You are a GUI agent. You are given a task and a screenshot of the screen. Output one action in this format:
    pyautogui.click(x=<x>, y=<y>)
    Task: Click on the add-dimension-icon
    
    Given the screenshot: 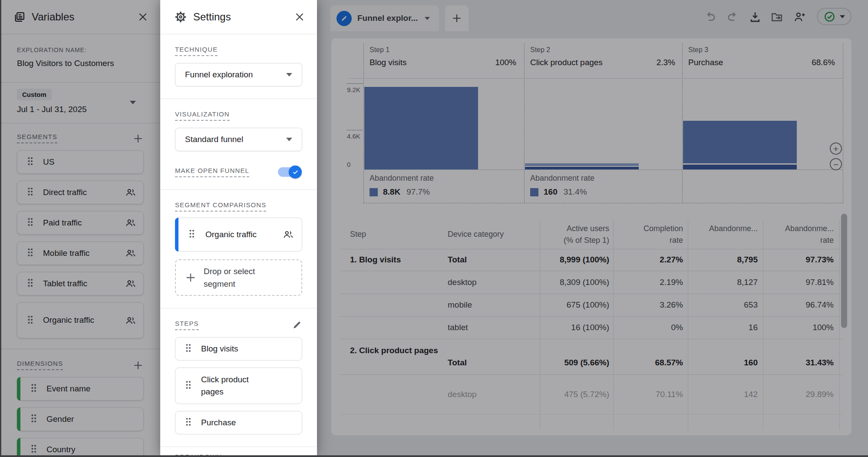 What is the action you would take?
    pyautogui.click(x=138, y=365)
    